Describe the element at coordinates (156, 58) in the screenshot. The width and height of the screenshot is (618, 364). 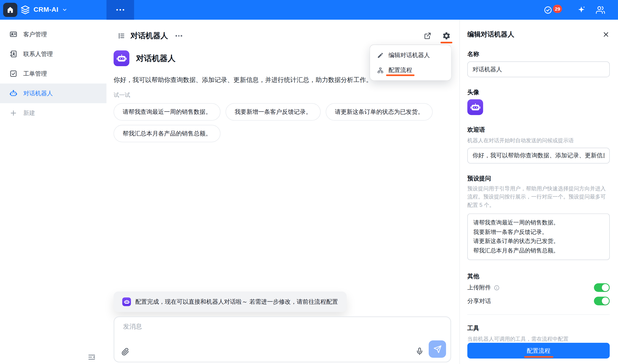
I see `bot-name: 对话机器人` at that location.